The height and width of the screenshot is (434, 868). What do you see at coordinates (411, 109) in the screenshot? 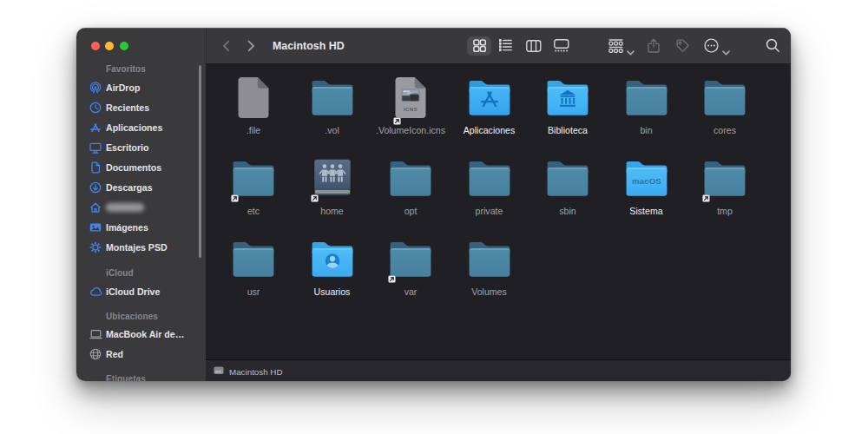
I see `svg-text: ICNS` at bounding box center [411, 109].